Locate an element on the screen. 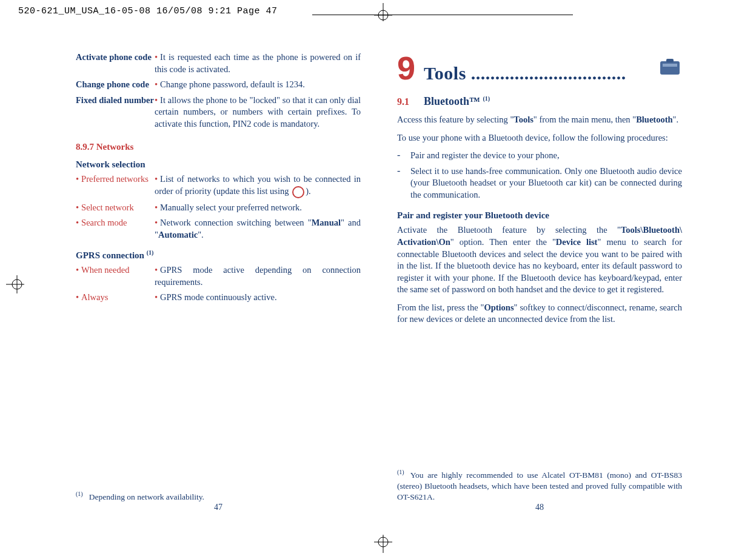 This screenshot has height=559, width=756. tools-icon is located at coordinates (670, 68).